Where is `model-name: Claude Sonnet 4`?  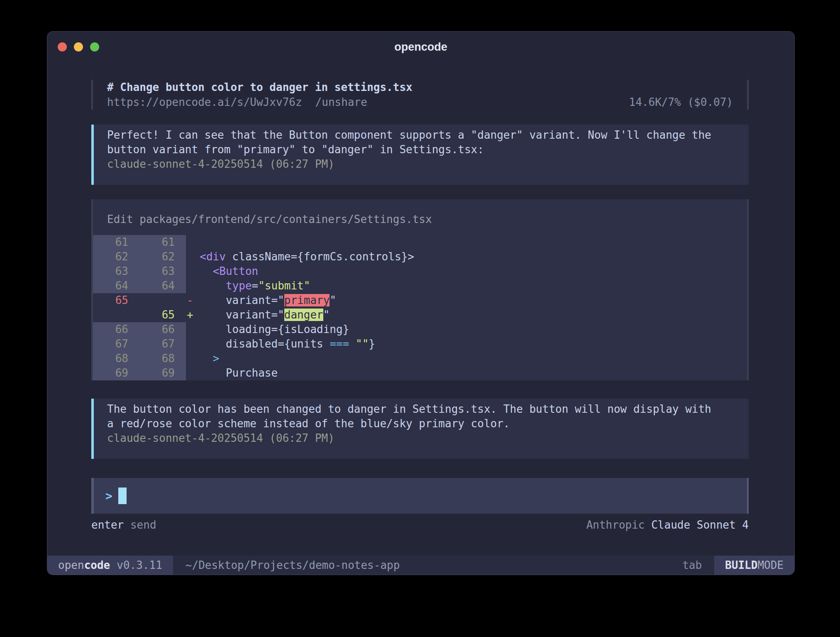 model-name: Claude Sonnet 4 is located at coordinates (700, 525).